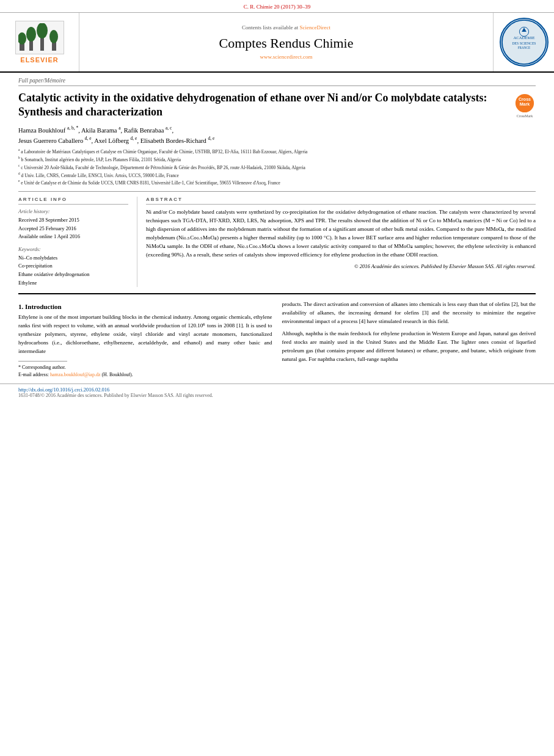  I want to click on journal-title: Comptes Rendus Chimie, so click(286, 43).